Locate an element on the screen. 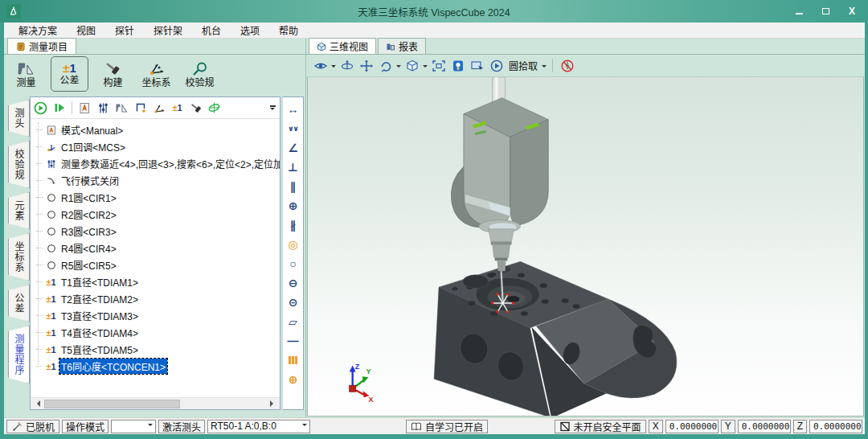  tree-row-mode: 模式<Manual> is located at coordinates (156, 130).